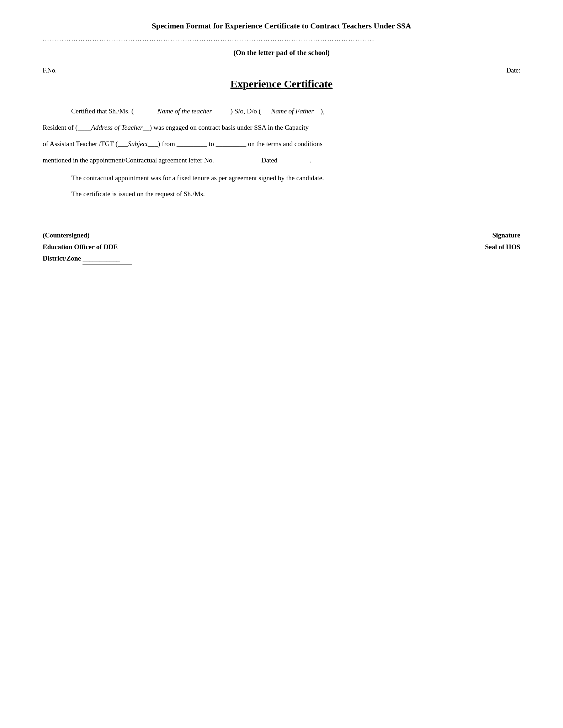 The width and height of the screenshot is (563, 728). Describe the element at coordinates (117, 127) in the screenshot. I see `para2-address: Address of Teacher` at that location.